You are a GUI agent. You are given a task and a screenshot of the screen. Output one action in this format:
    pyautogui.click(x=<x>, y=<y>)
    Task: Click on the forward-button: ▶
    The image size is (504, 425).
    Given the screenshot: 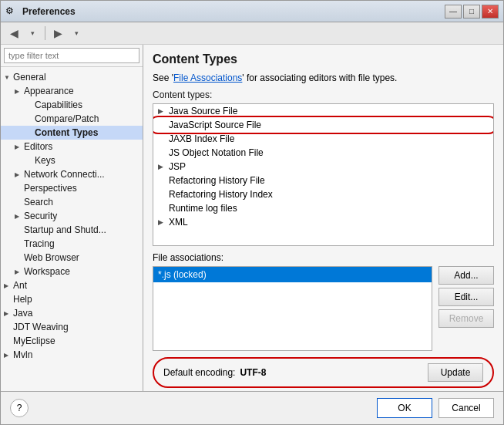 What is the action you would take?
    pyautogui.click(x=58, y=33)
    